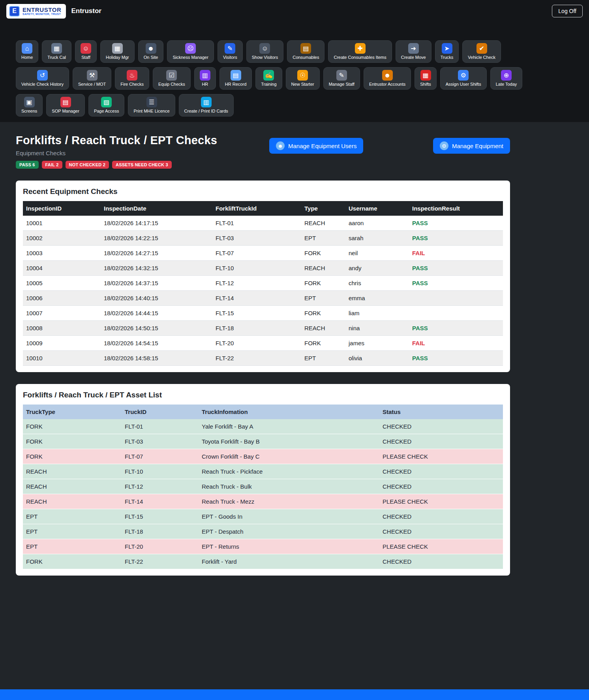  Describe the element at coordinates (42, 10) in the screenshot. I see `logo-name: ENTRUSTOR` at that location.